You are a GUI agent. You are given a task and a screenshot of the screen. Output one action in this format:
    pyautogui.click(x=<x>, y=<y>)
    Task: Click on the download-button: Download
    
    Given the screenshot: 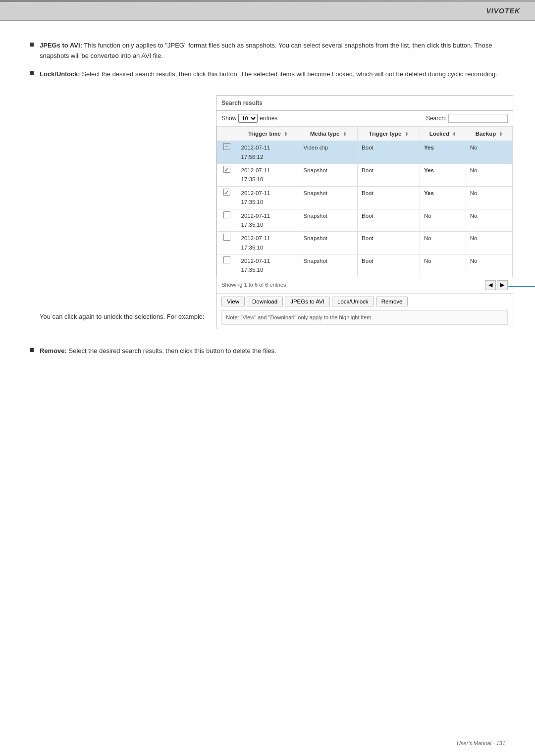 What is the action you would take?
    pyautogui.click(x=265, y=302)
    